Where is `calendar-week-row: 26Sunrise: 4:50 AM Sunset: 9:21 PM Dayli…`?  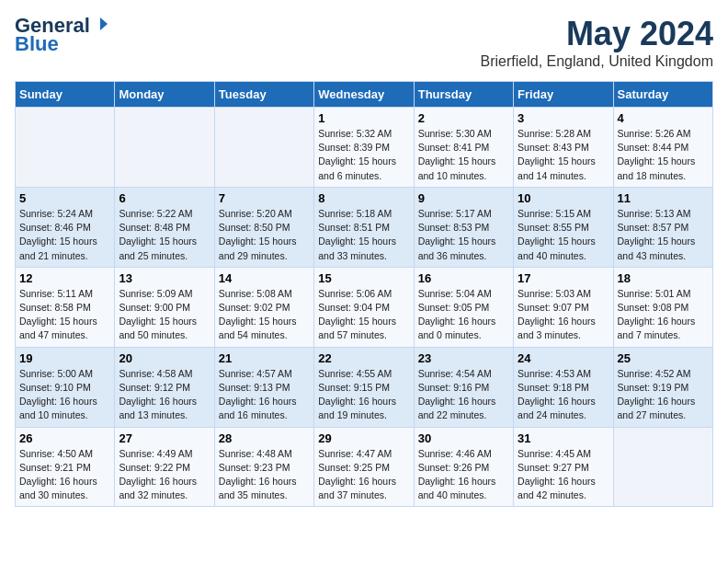
calendar-week-row: 26Sunrise: 4:50 AM Sunset: 9:21 PM Dayli… is located at coordinates (364, 467).